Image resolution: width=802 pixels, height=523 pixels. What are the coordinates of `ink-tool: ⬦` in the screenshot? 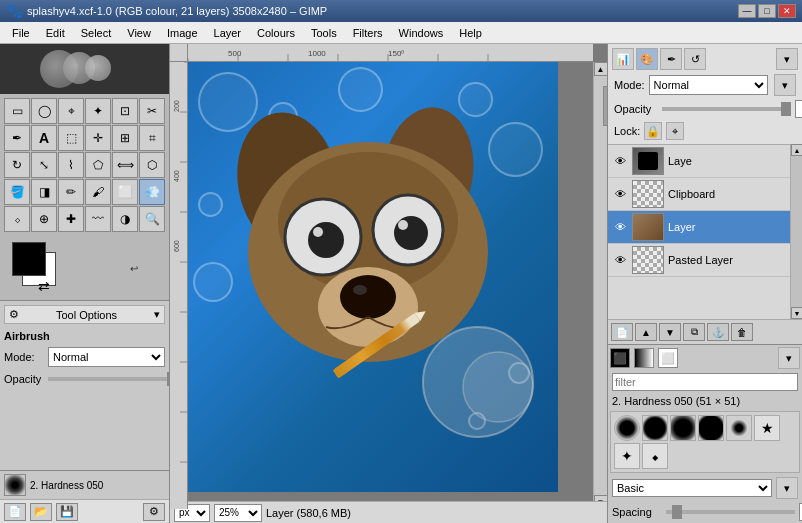 It's located at (17, 219).